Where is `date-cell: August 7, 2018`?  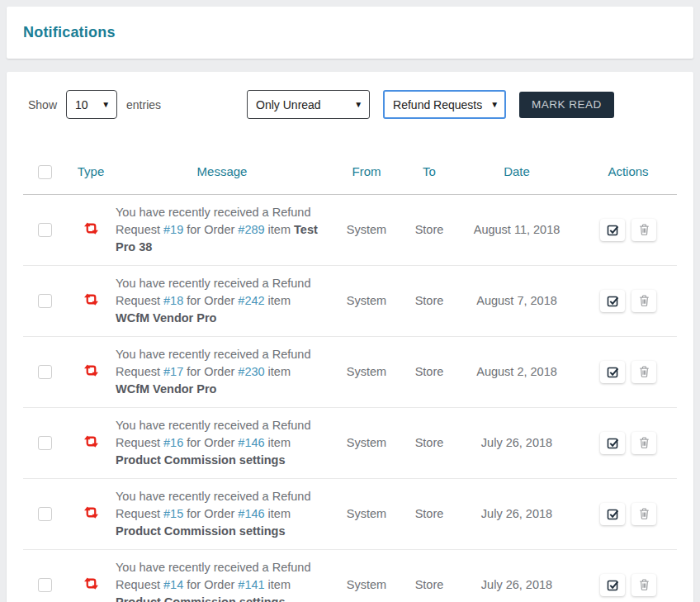 date-cell: August 7, 2018 is located at coordinates (517, 301).